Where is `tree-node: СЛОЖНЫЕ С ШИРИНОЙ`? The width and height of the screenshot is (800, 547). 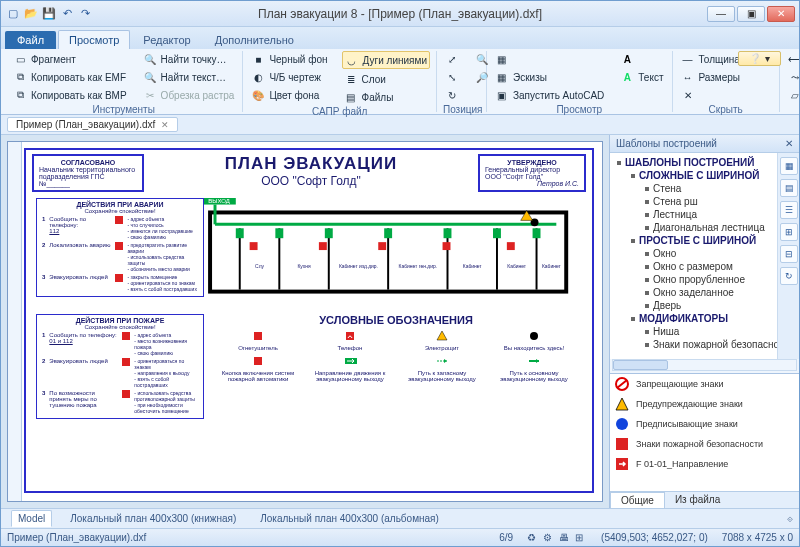
tree-node: СЛОЖНЫЕ С ШИРИНОЙ is located at coordinates (694, 176).